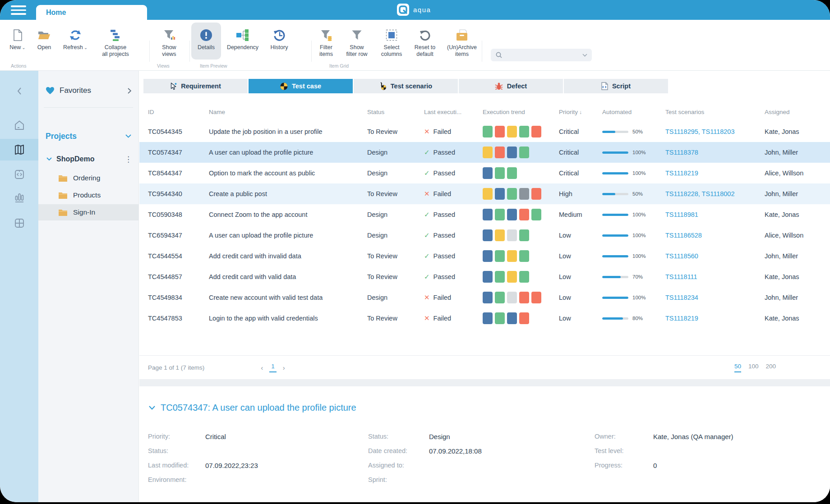  Describe the element at coordinates (19, 174) in the screenshot. I see `sidebar-item-scripts` at that location.